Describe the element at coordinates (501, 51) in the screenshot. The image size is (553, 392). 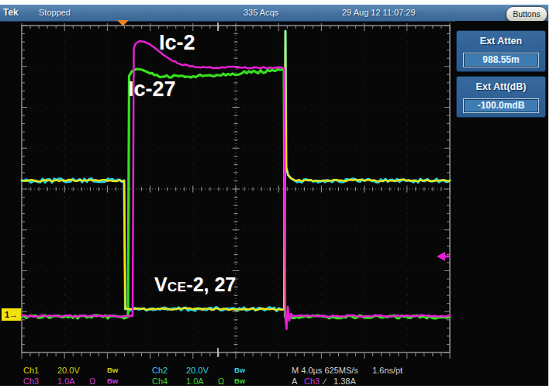
I see `menu-ext-atten: Ext Atten 988.55m` at that location.